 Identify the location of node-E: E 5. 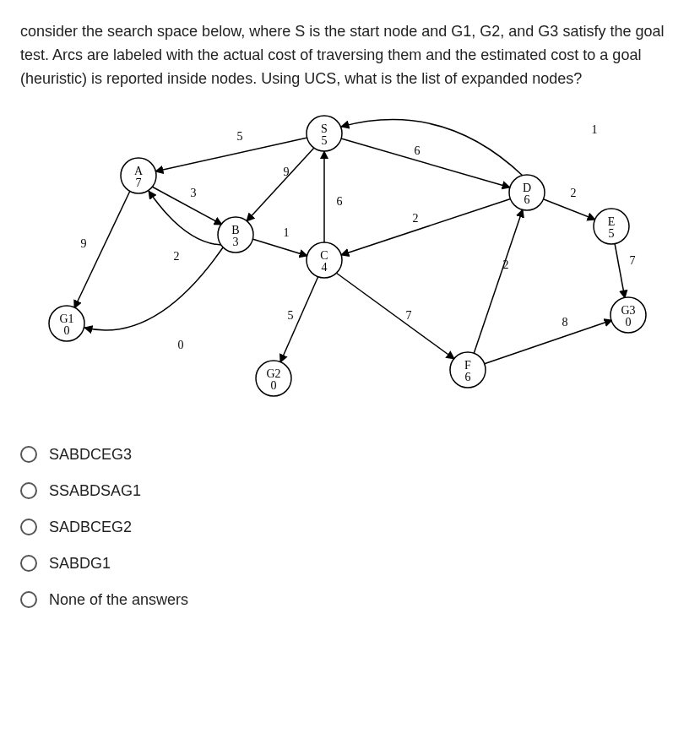
(611, 226).